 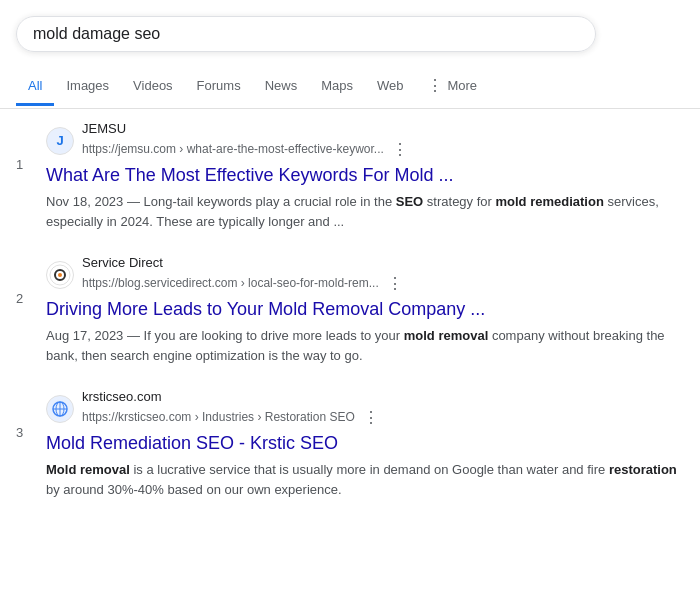 What do you see at coordinates (549, 202) in the screenshot?
I see `result-bold-mold-1: mold remediation` at bounding box center [549, 202].